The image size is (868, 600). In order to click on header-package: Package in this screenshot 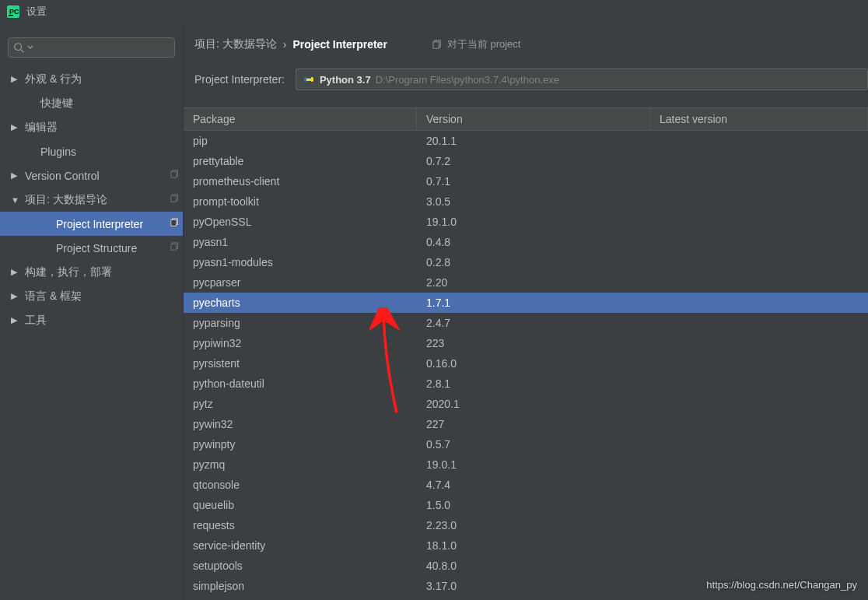, I will do `click(300, 119)`.